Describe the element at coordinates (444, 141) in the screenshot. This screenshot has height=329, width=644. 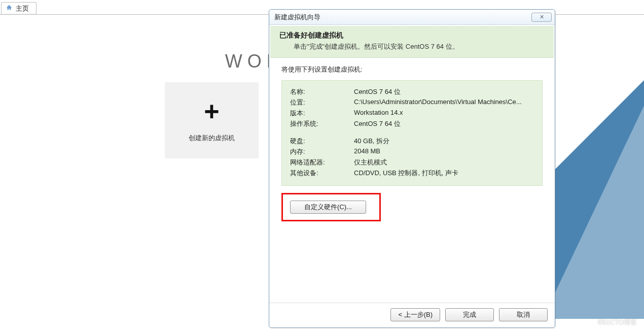
I see `value-disk: 40 GB, 拆分` at that location.